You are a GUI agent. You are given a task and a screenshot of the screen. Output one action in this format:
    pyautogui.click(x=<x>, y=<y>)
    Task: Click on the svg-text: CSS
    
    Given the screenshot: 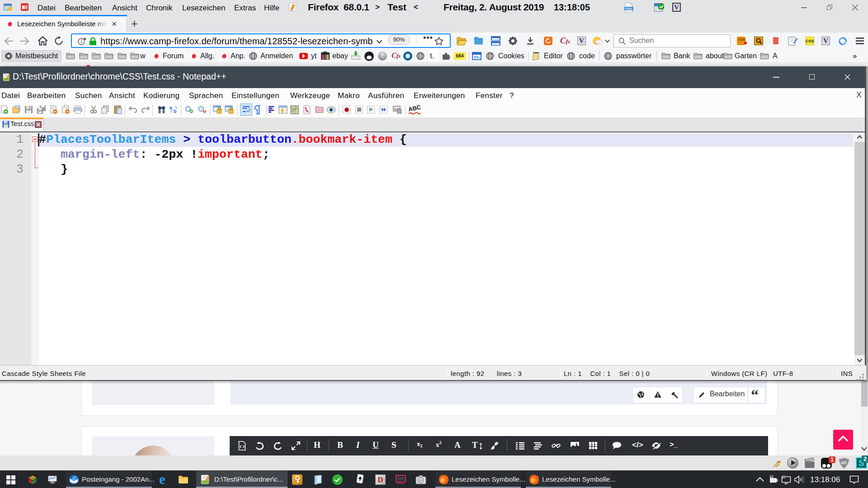 What is the action you would take?
    pyautogui.click(x=628, y=9)
    